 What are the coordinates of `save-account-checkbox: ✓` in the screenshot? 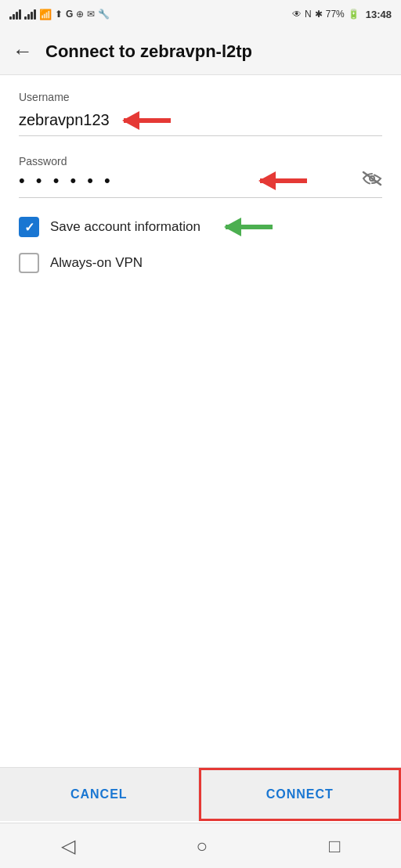 It's located at (29, 227).